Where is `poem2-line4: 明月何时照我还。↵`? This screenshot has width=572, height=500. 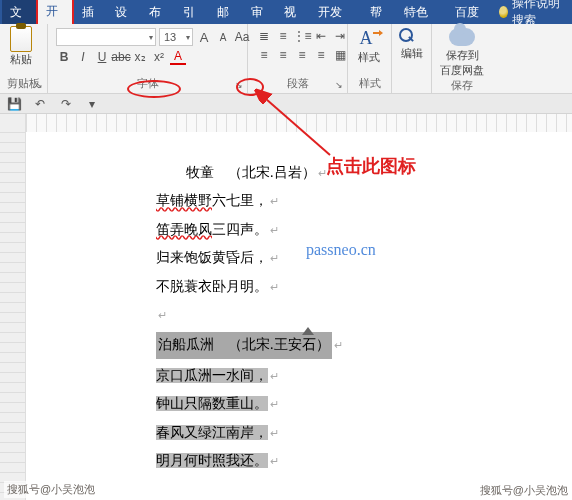
poem2-line4: 明月何时照我还。↵ is located at coordinates (364, 461).